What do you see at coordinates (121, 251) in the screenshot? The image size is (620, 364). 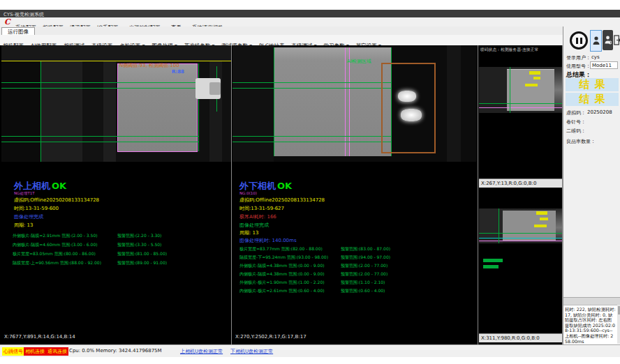 I see `camera1-measurements: 外侧极片-隔膜=2.91mm 范围:(2.00 - 3.50)预警范围:(2.2…` at bounding box center [121, 251].